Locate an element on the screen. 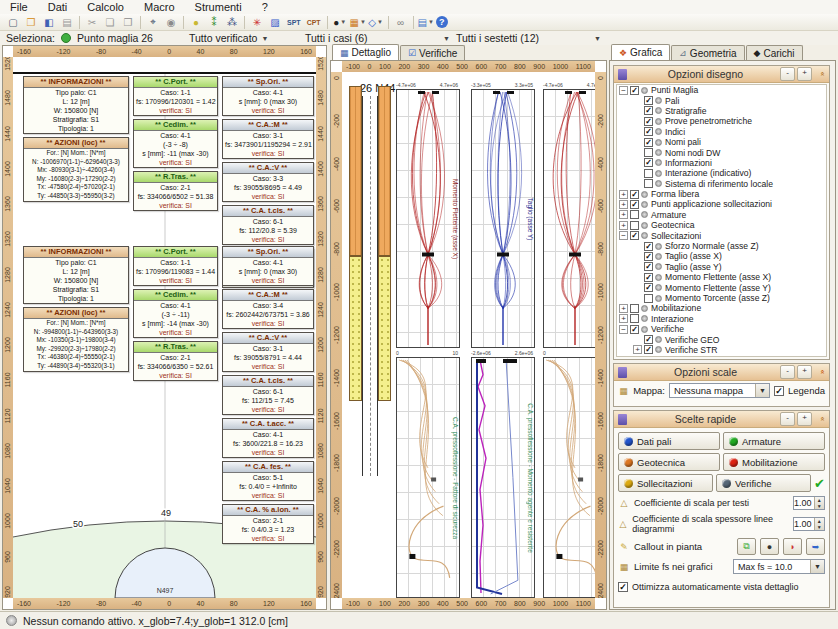 The image size is (838, 629). legend-checkbox: ✓ is located at coordinates (779, 391).